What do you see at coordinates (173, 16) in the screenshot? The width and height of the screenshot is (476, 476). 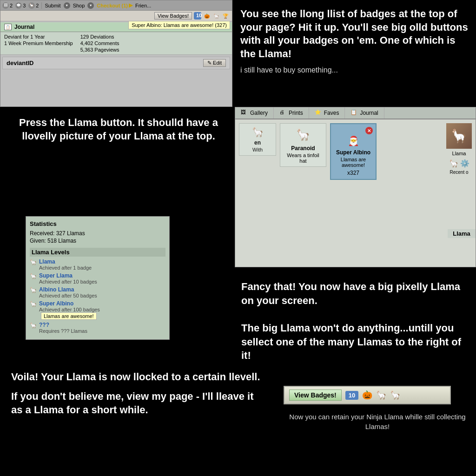 I see `view-badges-button: View Badges!` at bounding box center [173, 16].